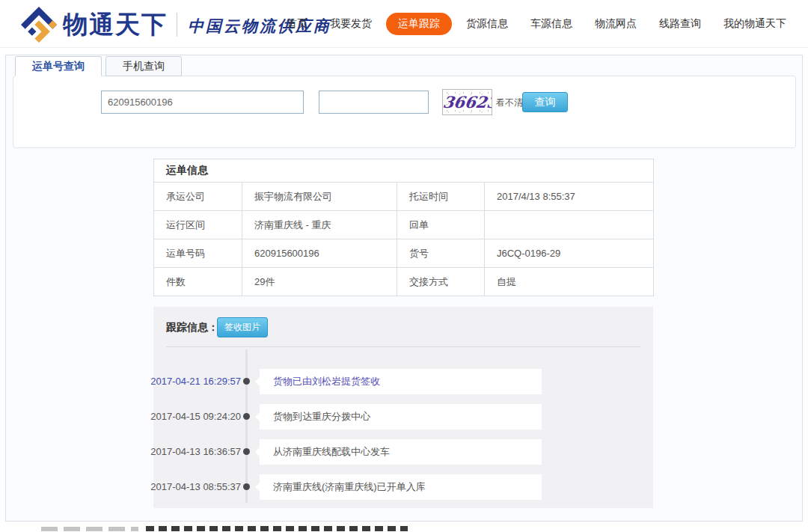 This screenshot has height=532, width=808. Describe the element at coordinates (616, 24) in the screenshot. I see `nav-item-logistics-outlets: 物流网点` at that location.